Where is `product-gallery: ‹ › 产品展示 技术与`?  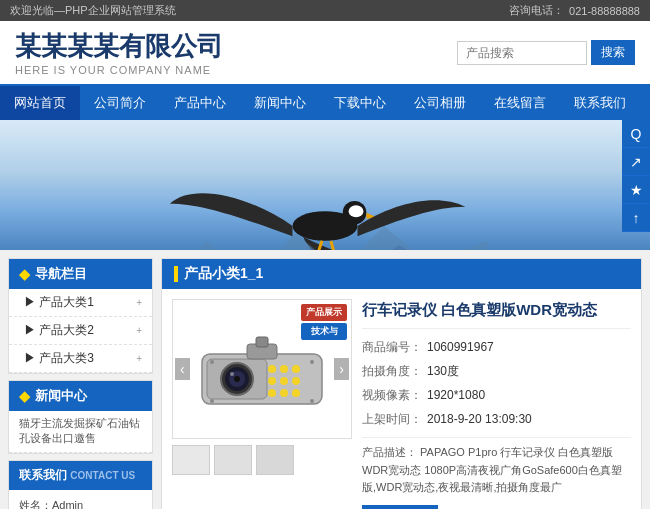
product-gallery: ‹ › 产品展示 技术与 is located at coordinates (262, 404).